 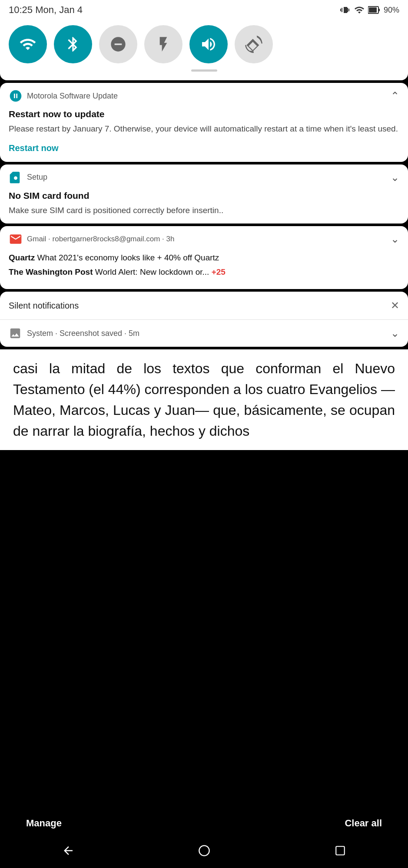 What do you see at coordinates (204, 273) in the screenshot?
I see `gmail-row-2: The Washington Post World Alert: New loc…` at bounding box center [204, 273].